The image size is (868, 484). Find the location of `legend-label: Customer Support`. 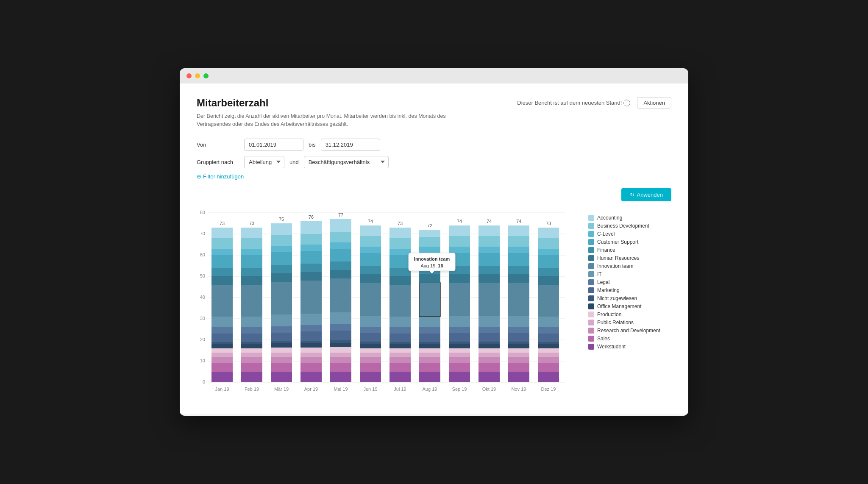

legend-label: Customer Support is located at coordinates (618, 242).